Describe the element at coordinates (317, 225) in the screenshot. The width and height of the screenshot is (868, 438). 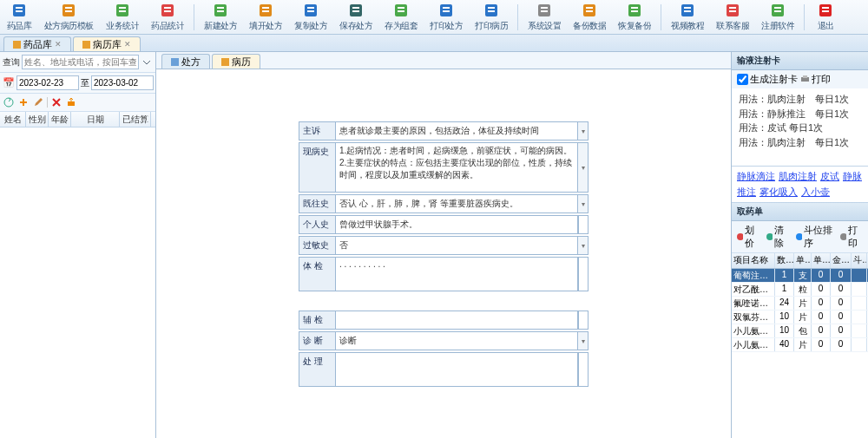
I see `field-label: 个人史` at that location.